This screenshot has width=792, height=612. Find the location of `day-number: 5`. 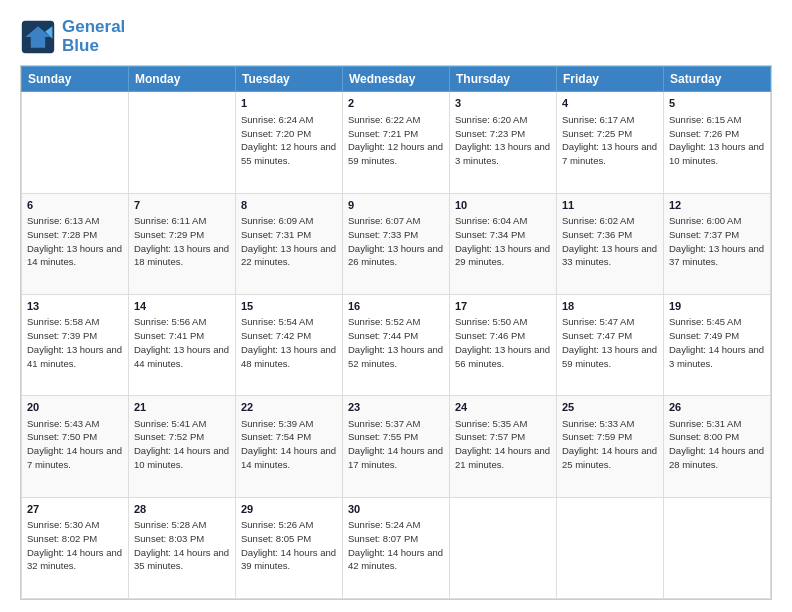

day-number: 5 is located at coordinates (717, 104).